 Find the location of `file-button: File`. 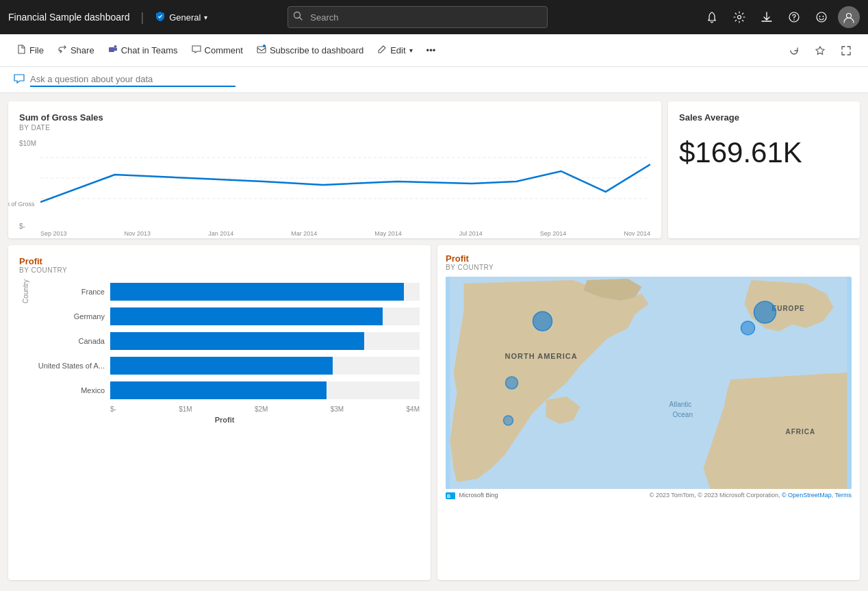

file-button: File is located at coordinates (30, 51).